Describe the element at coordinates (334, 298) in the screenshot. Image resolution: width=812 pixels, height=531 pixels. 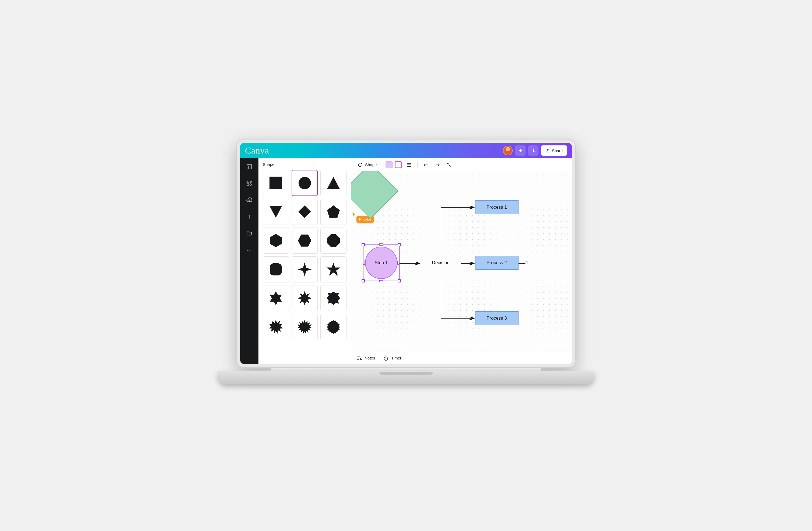
I see `shape-seal8` at that location.